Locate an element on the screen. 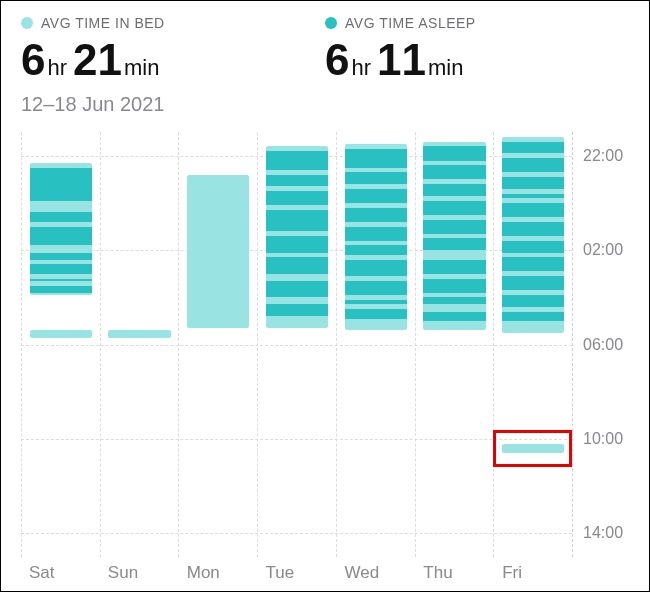 This screenshot has height=592, width=650. day-column-tue is located at coordinates (296, 344).